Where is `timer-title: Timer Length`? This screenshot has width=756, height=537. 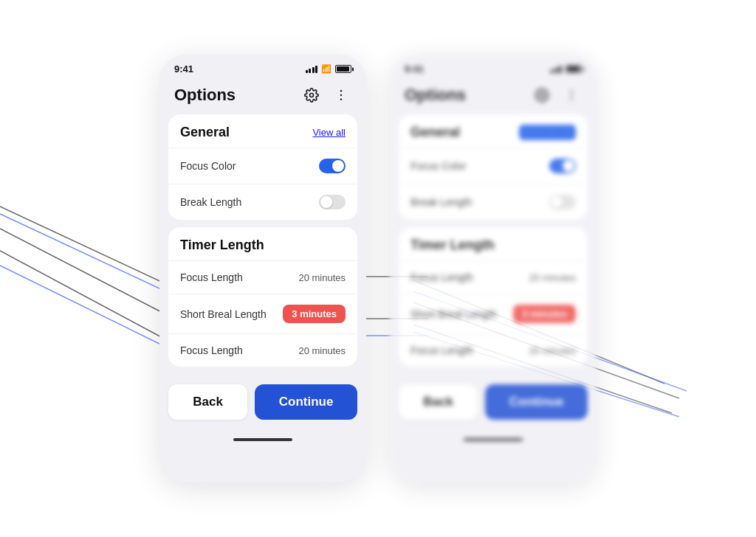 timer-title: Timer Length is located at coordinates (222, 245).